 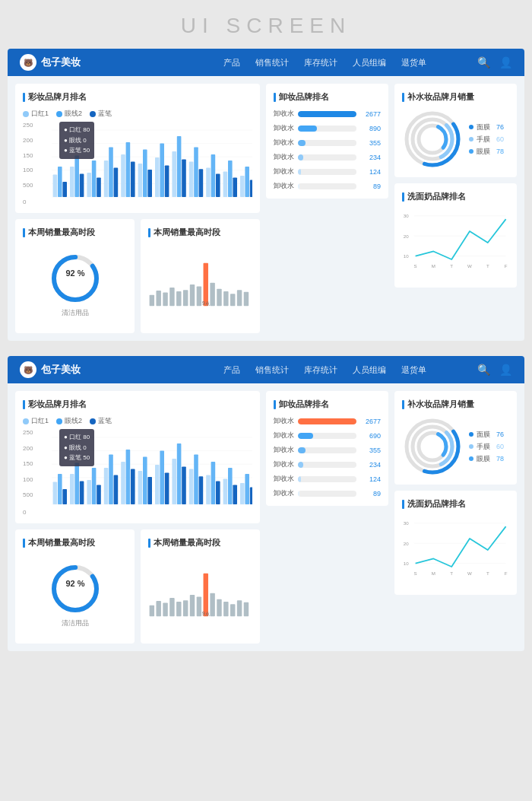 I want to click on search-icon: 🔍, so click(x=483, y=62).